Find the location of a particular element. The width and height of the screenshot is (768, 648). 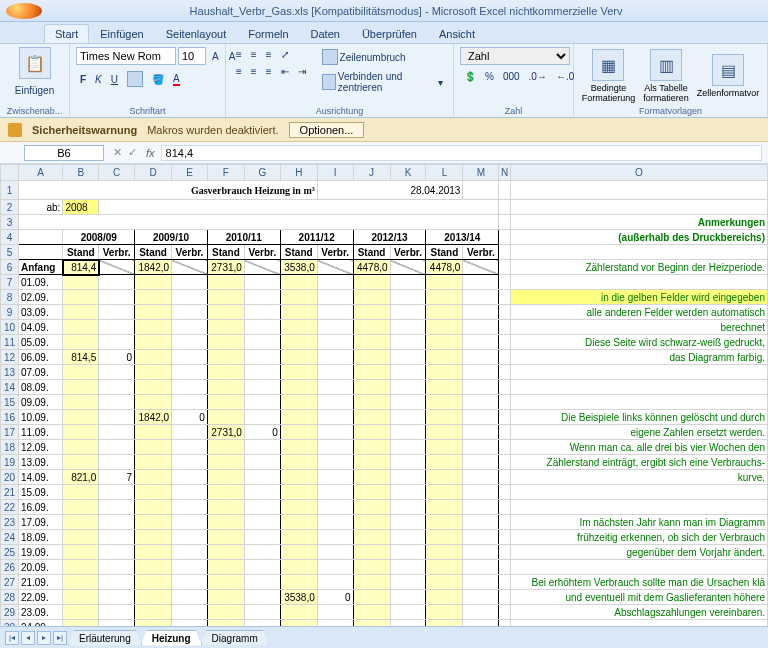

cell-K7 is located at coordinates (408, 282).